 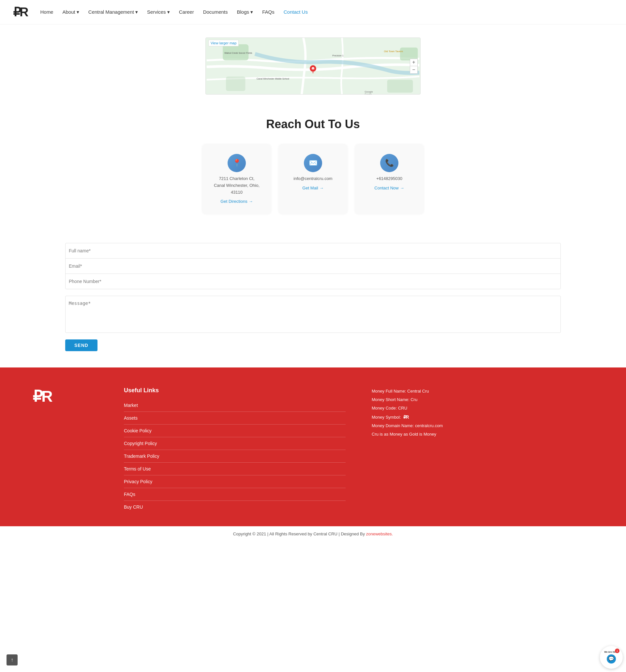 I want to click on nav-link-services: Services ▾, so click(x=159, y=12).